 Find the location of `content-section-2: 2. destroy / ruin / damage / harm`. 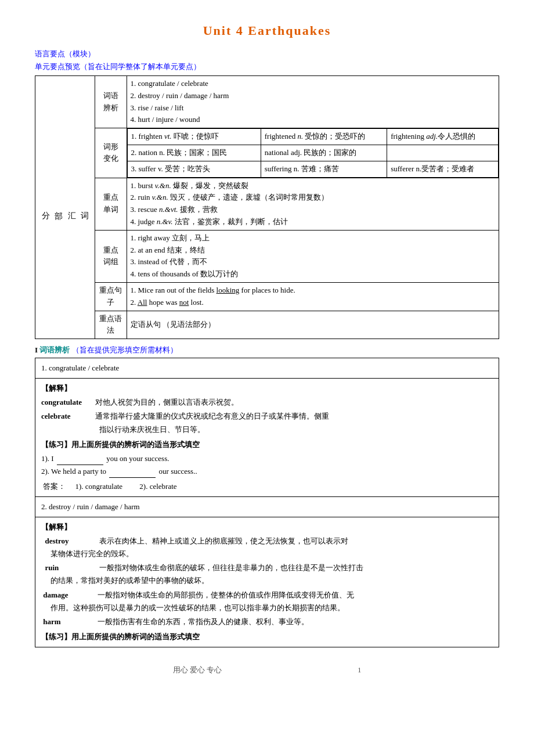

content-section-2: 2. destroy / ruin / damage / harm is located at coordinates (267, 507).